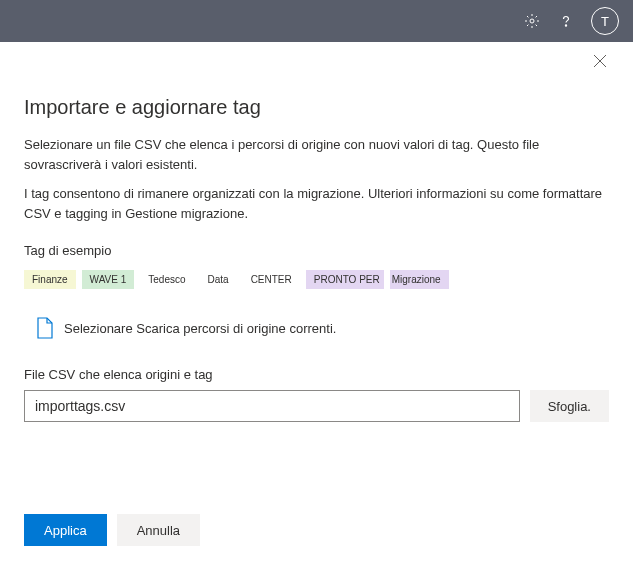 The height and width of the screenshot is (564, 633). Describe the element at coordinates (602, 63) in the screenshot. I see `close-icon` at that location.